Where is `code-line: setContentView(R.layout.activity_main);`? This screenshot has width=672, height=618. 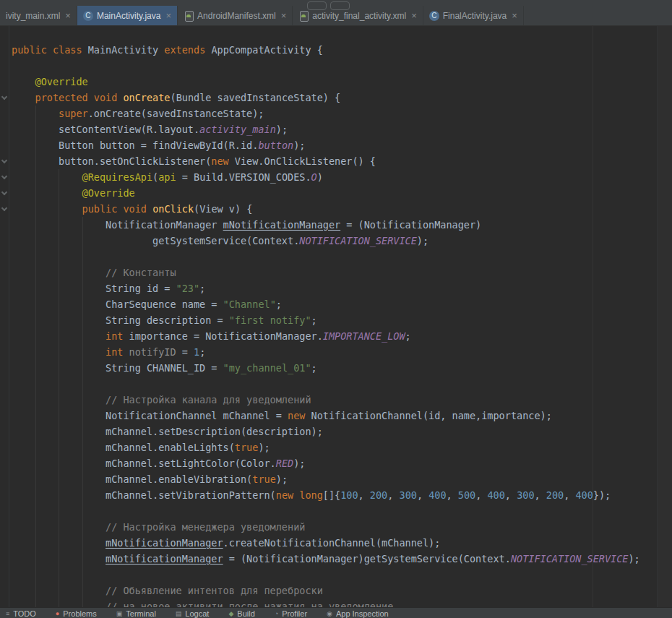 code-line: setContentView(R.layout.activity_main); is located at coordinates (326, 129).